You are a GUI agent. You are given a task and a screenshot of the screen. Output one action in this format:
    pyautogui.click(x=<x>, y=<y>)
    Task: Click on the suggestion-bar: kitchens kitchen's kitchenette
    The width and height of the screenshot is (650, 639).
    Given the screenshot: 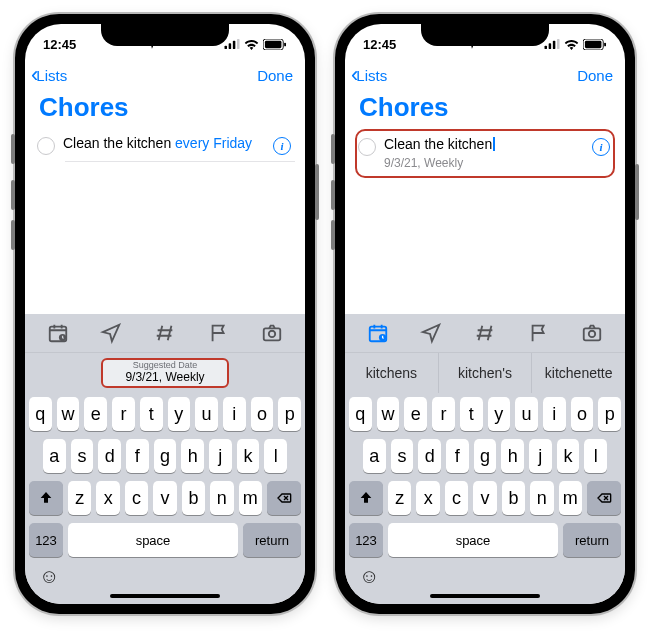 What is the action you would take?
    pyautogui.click(x=485, y=373)
    